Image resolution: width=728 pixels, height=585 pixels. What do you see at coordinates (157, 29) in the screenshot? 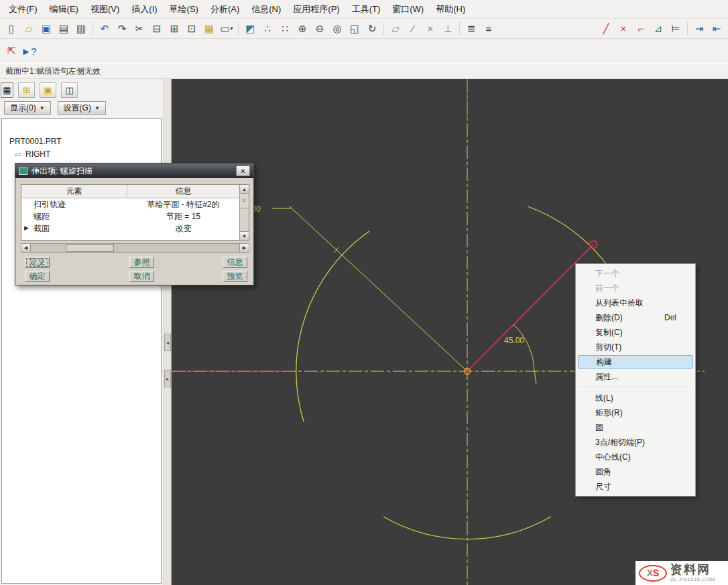
I see `copy-icon: ⊟` at bounding box center [157, 29].